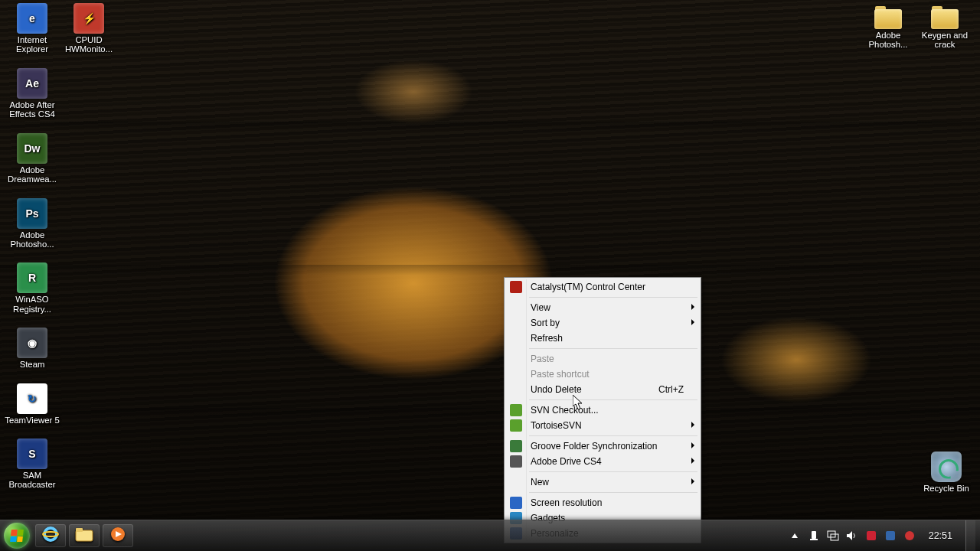  I want to click on context-menu-item-pasteshortcut: Paste shortcut, so click(603, 374).